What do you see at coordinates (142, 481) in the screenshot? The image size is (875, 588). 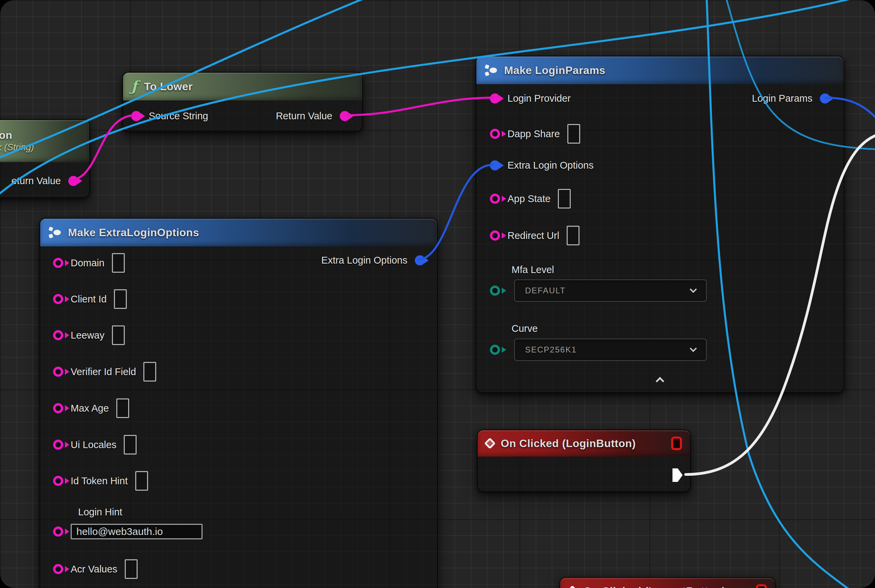 I see `id-token-hint-value-box` at bounding box center [142, 481].